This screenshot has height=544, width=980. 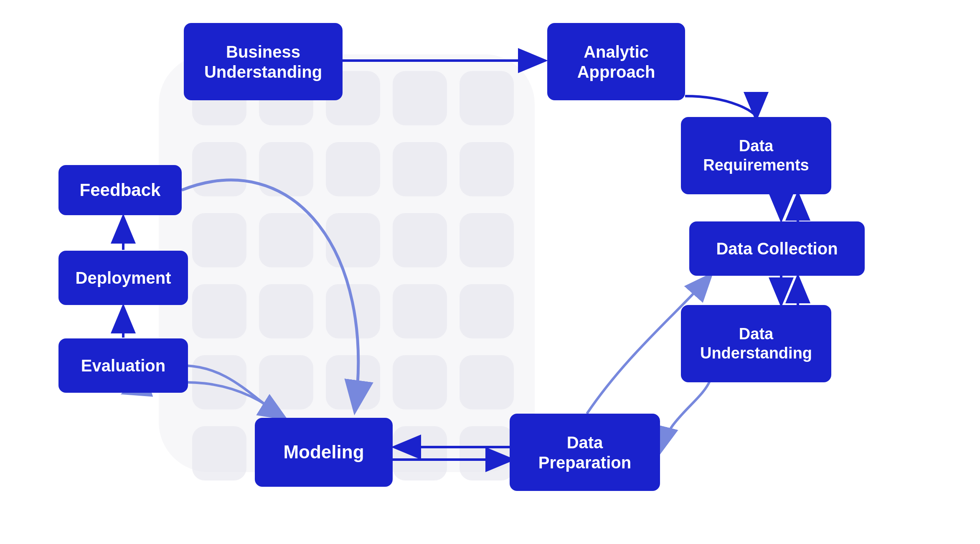 I want to click on business-understanding-node: Business Understanding, so click(x=263, y=62).